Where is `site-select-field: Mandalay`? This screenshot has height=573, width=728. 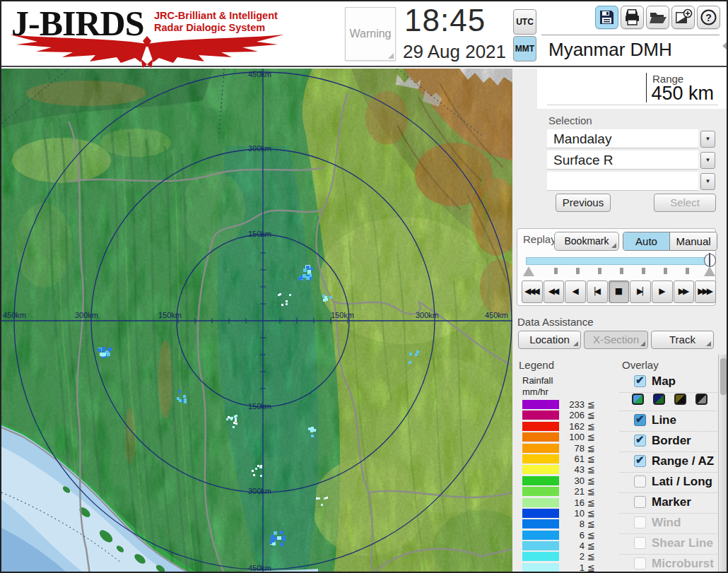 site-select-field: Mandalay is located at coordinates (623, 138).